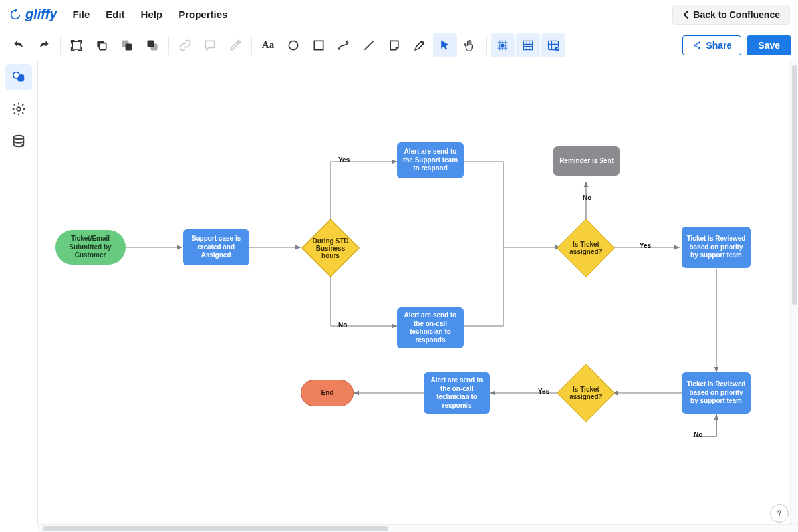  What do you see at coordinates (210, 45) in the screenshot?
I see `comment-button` at bounding box center [210, 45].